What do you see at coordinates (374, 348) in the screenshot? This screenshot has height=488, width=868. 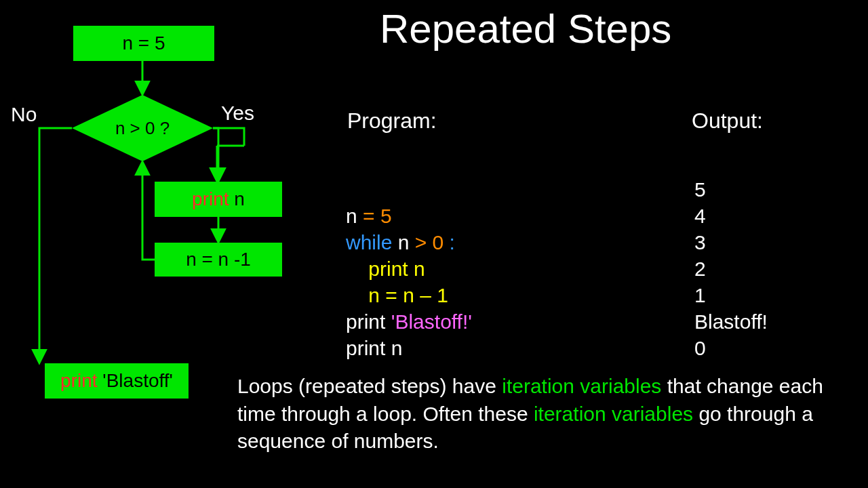 I see `code-line-6: print n` at bounding box center [374, 348].